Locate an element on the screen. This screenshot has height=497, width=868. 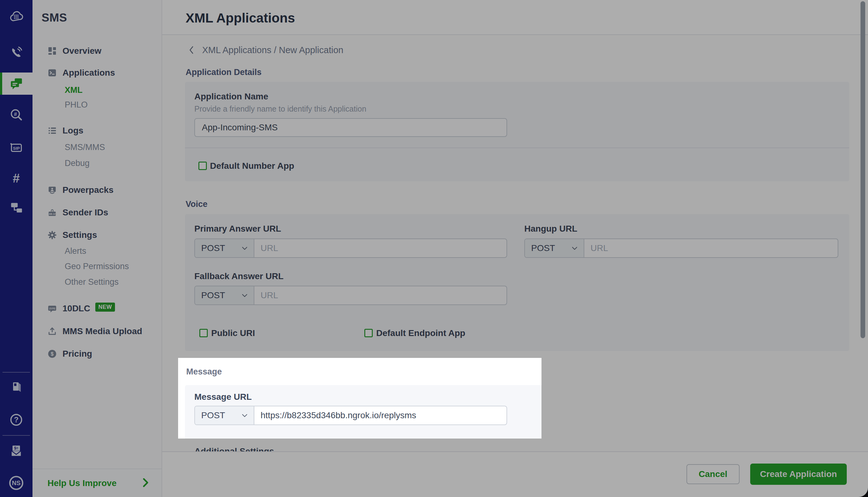
message-method-select: POST is located at coordinates (225, 415).